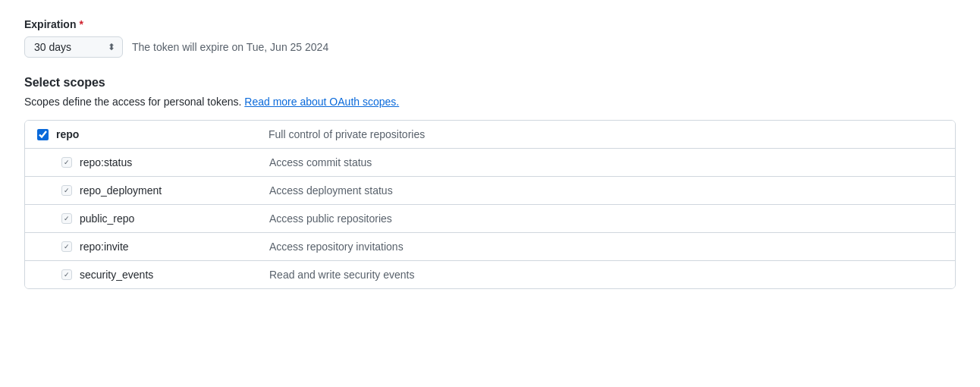  Describe the element at coordinates (322, 102) in the screenshot. I see `oauth-scopes-link: Read more about OAuth scopes.` at that location.